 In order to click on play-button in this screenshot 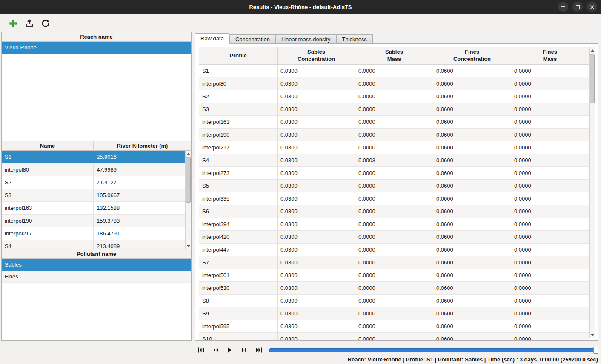, I will do `click(230, 350)`.